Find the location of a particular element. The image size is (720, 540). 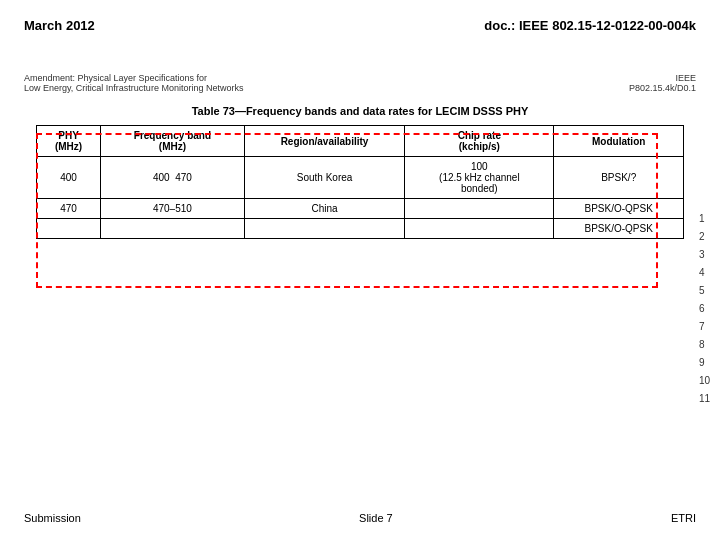

sub-header-left: Amendment: Physical Layer Specifications… is located at coordinates (134, 83).